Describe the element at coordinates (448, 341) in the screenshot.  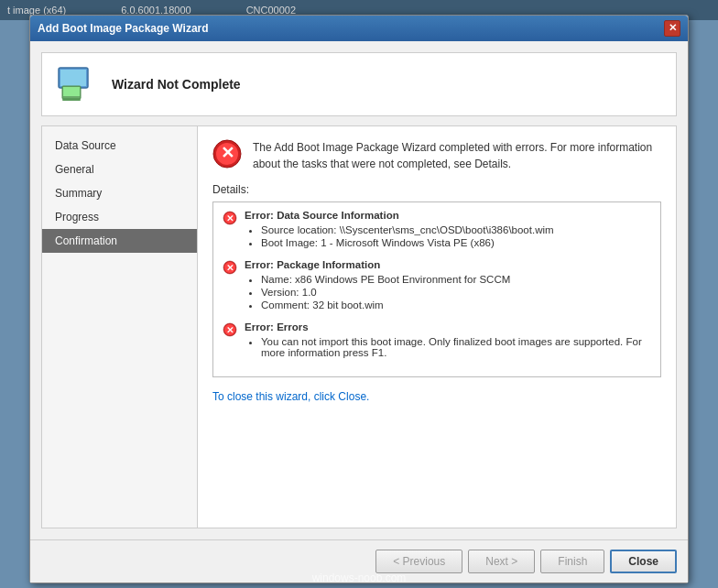
I see `error-content-3: Error: Errors You can not import this bo…` at that location.